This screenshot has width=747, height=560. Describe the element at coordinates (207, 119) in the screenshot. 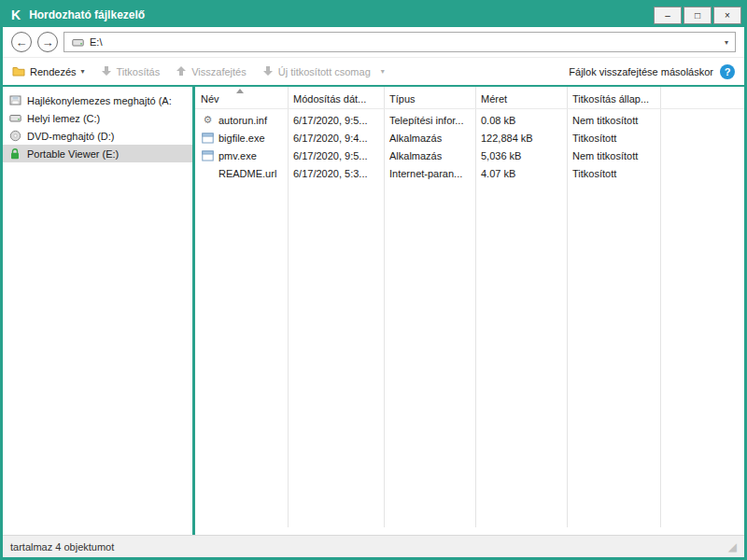

I see `setup-information-icon: ⚙` at that location.